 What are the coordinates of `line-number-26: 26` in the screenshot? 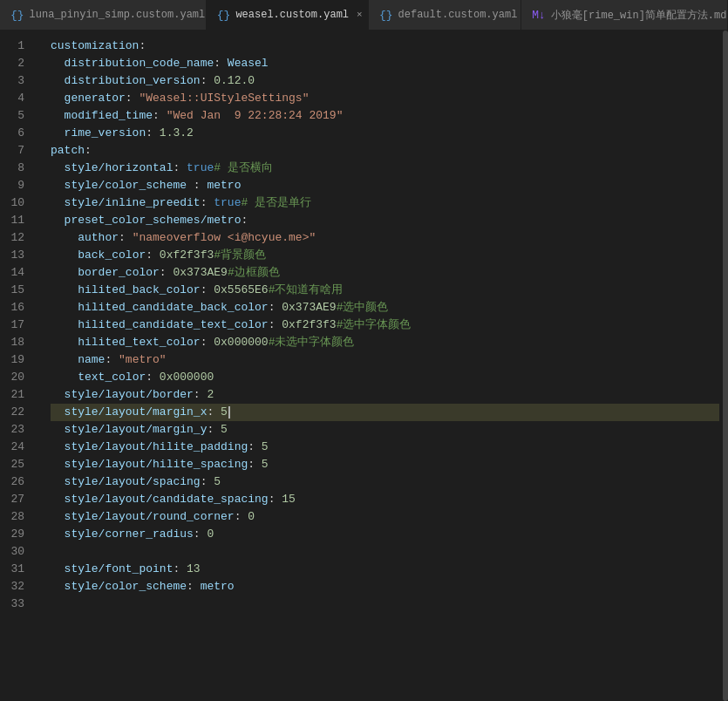 It's located at (16, 482).